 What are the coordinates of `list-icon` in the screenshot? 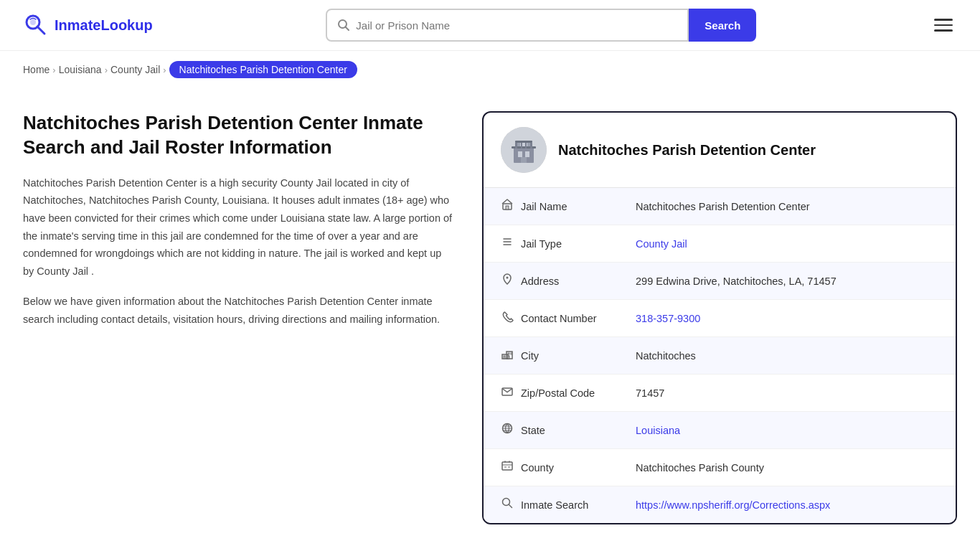 It's located at (511, 244).